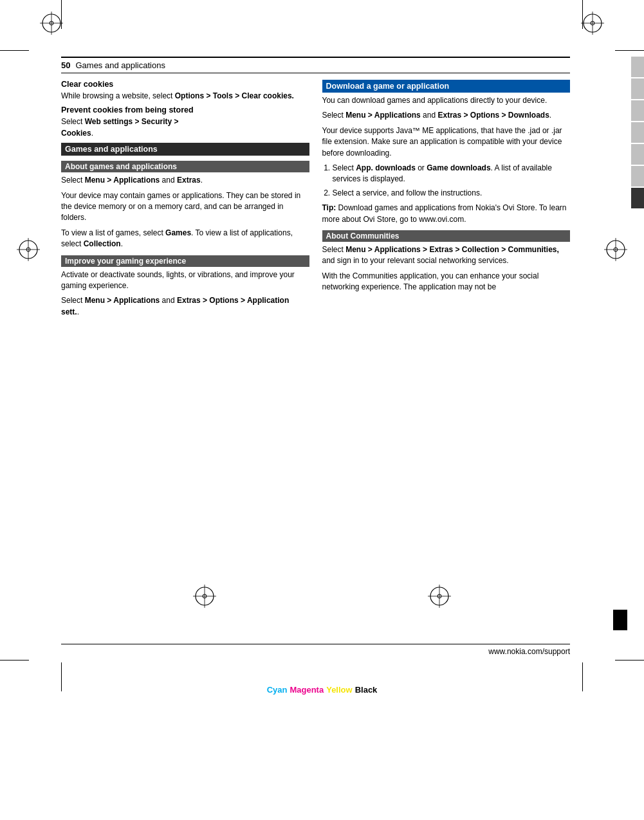 The height and width of the screenshot is (820, 644). I want to click on registration-mark-top-right, so click(593, 23).